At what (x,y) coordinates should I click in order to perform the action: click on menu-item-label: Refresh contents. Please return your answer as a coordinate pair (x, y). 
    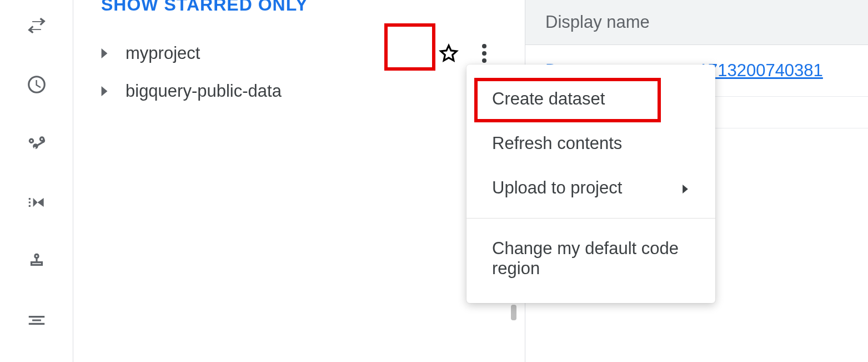
    Looking at the image, I should click on (557, 143).